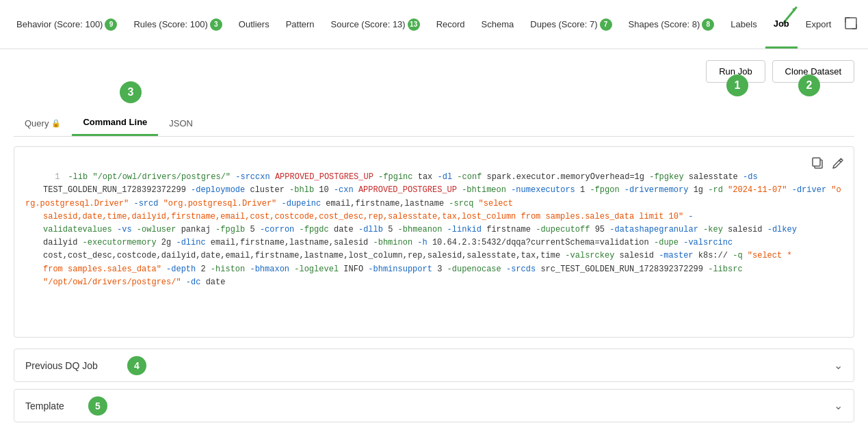 The height and width of the screenshot is (434, 868). Describe the element at coordinates (817, 164) in the screenshot. I see `copy-icon` at that location.